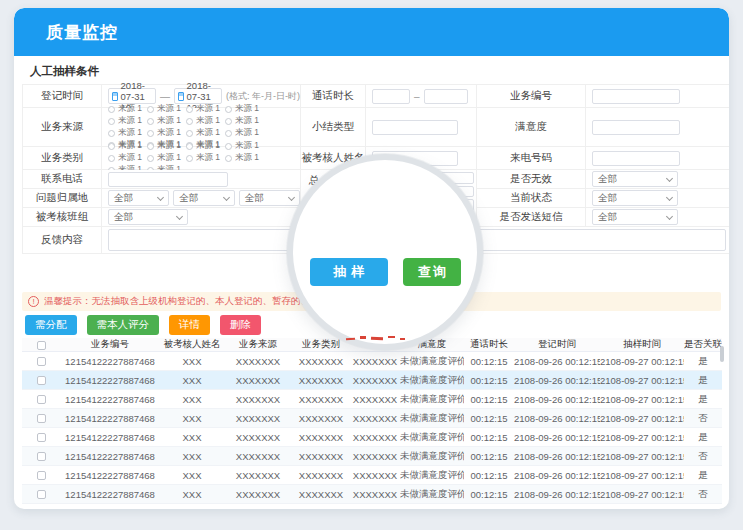 Image resolution: width=743 pixels, height=530 pixels. Describe the element at coordinates (636, 128) in the screenshot. I see `satisfaction-input` at that location.